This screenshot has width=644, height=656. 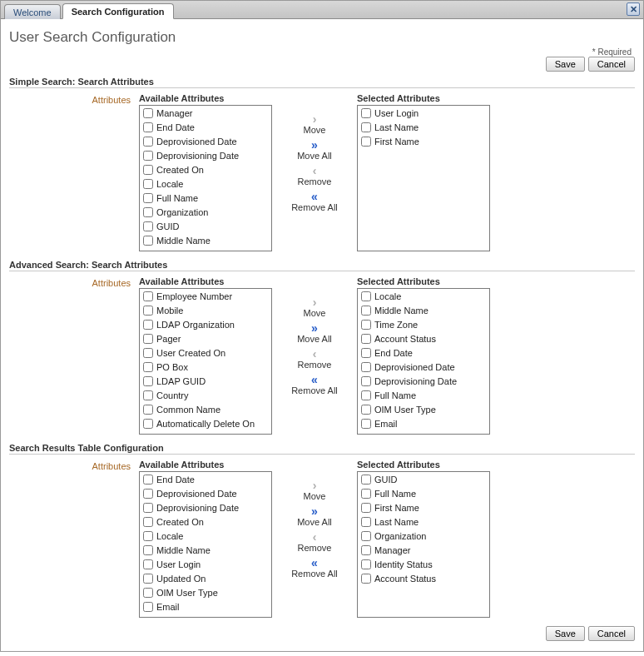 What do you see at coordinates (424, 325) in the screenshot?
I see `list-item: Time Zone` at bounding box center [424, 325].